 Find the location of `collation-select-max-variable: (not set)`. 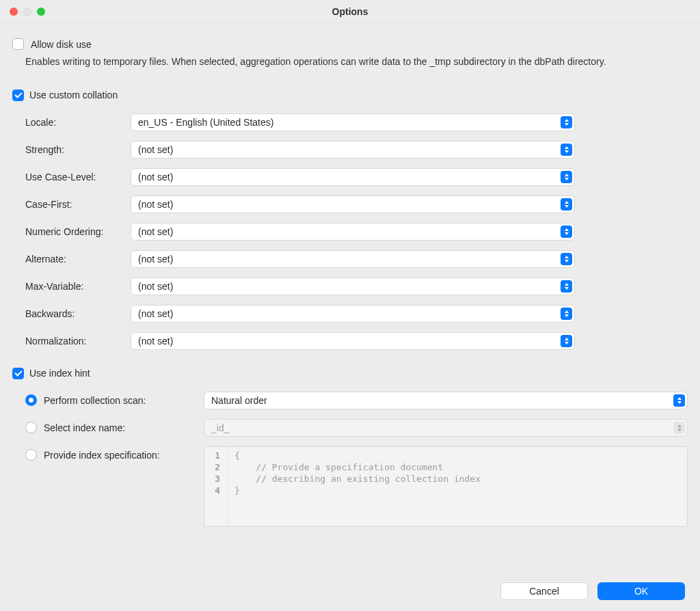

collation-select-max-variable: (not set) is located at coordinates (353, 286).